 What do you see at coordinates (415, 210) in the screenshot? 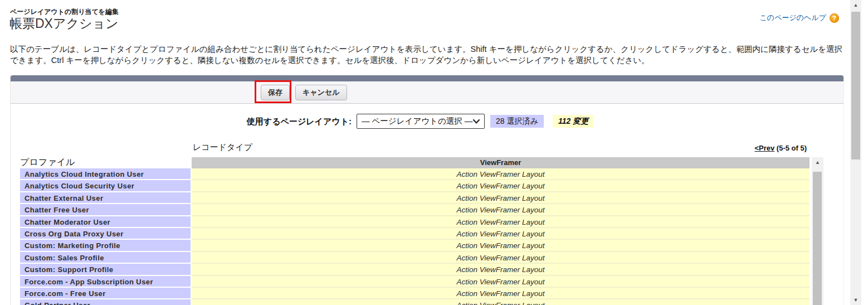
I see `table-row: Chatter Free User Action ViewFramer Layo…` at bounding box center [415, 210].